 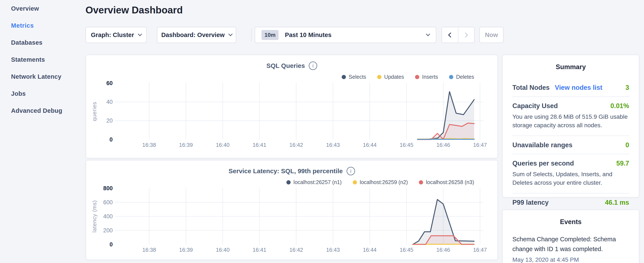 I want to click on view-nodes-list-link: View nodes list, so click(x=578, y=88).